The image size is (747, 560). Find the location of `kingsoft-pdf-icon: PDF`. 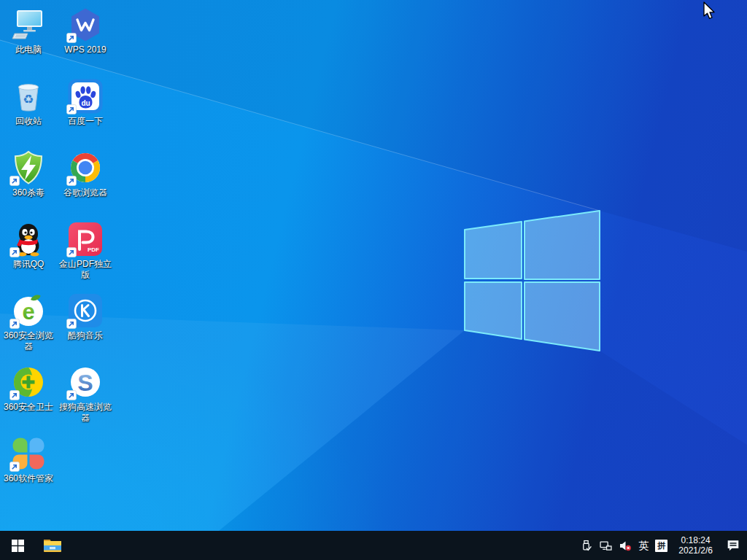

kingsoft-pdf-icon: PDF is located at coordinates (85, 239).